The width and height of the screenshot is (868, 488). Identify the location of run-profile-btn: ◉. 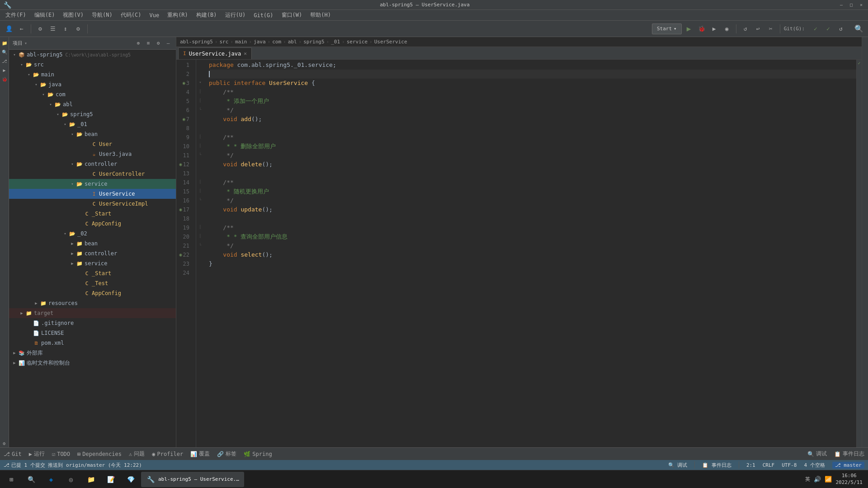
(727, 29).